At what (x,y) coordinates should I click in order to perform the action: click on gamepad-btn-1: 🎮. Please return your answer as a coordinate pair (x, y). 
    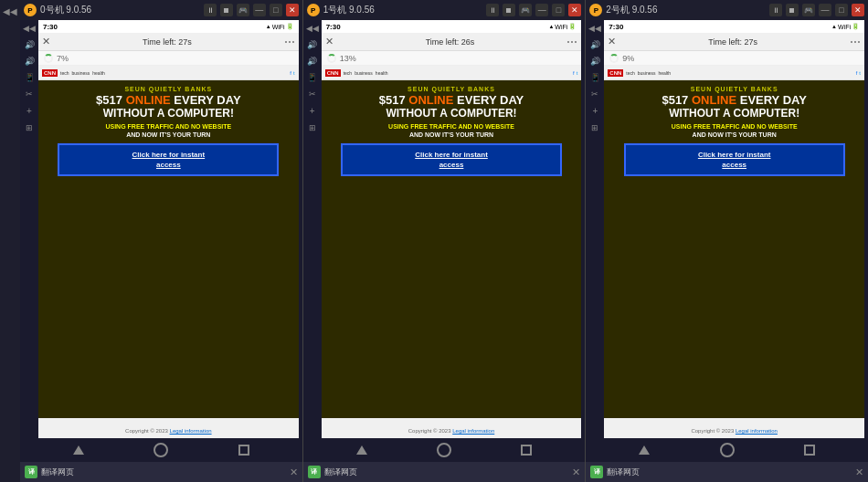
    Looking at the image, I should click on (525, 10).